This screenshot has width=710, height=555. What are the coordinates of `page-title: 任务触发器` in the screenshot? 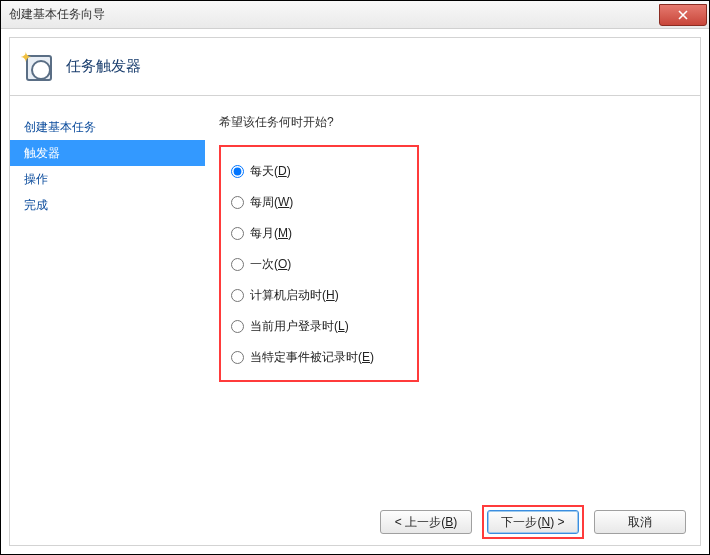 It's located at (104, 66).